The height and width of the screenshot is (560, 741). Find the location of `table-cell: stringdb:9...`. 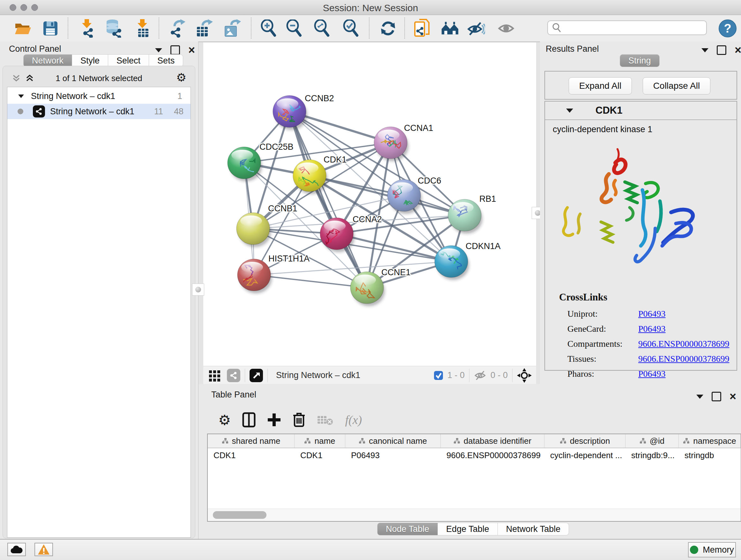

table-cell: stringdb:9... is located at coordinates (652, 455).